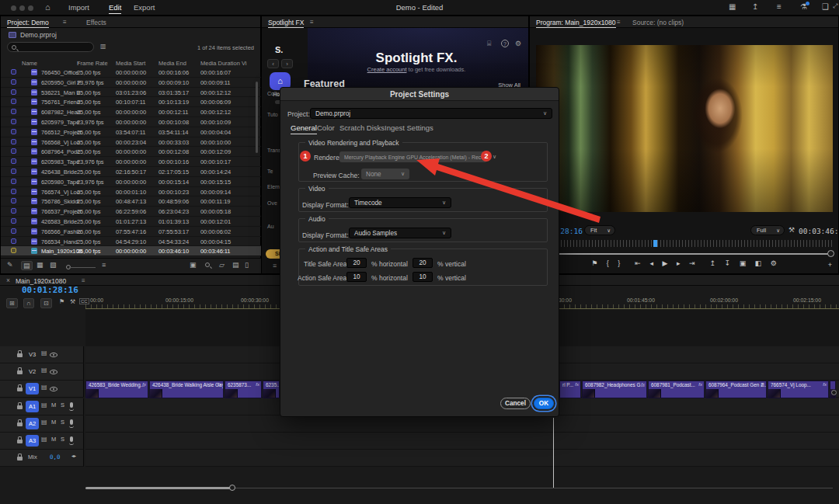 This screenshot has width=839, height=504. What do you see at coordinates (286, 23) in the screenshot?
I see `tab-spotlight-fx: Spotlight FX` at bounding box center [286, 23].